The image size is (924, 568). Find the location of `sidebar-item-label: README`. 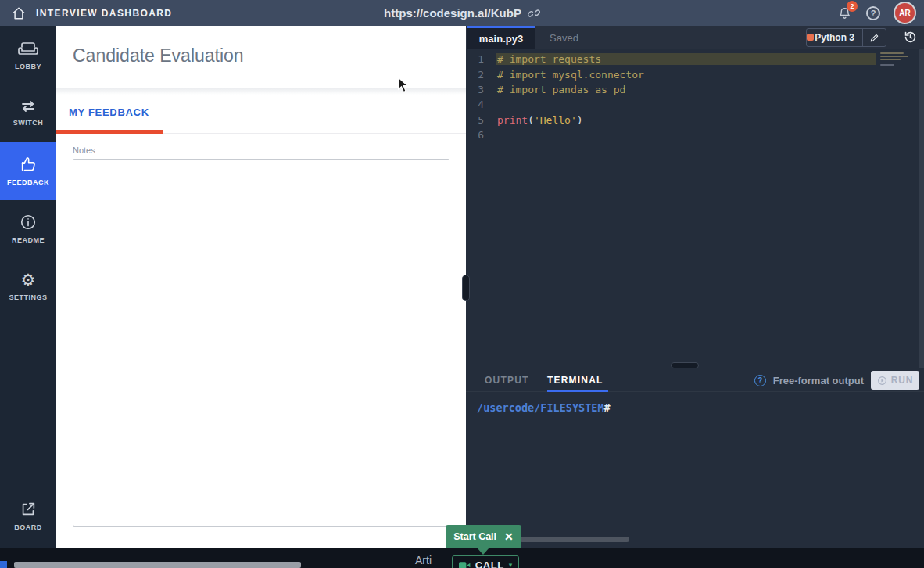

sidebar-item-label: README is located at coordinates (28, 240).